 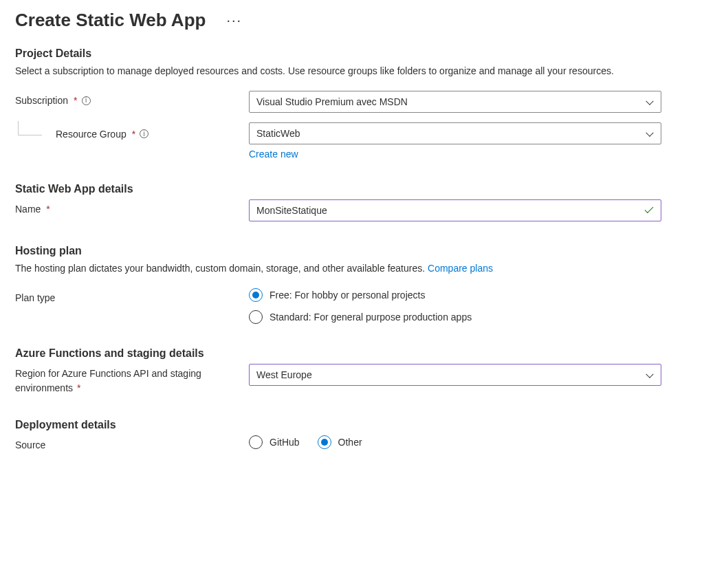 I want to click on plan-type-label: Plan type, so click(x=35, y=298).